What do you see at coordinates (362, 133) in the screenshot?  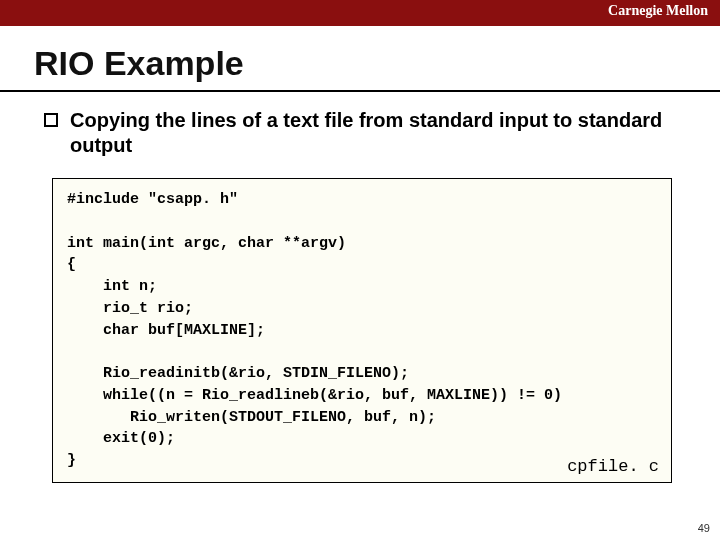 I see `bullet-item: Copying the lines of a text file from st…` at bounding box center [362, 133].